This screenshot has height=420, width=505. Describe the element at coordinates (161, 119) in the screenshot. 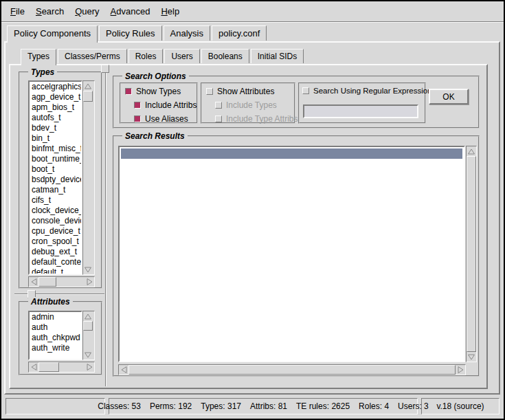

I see `use-aliases-checkbox: Use Aliases` at that location.